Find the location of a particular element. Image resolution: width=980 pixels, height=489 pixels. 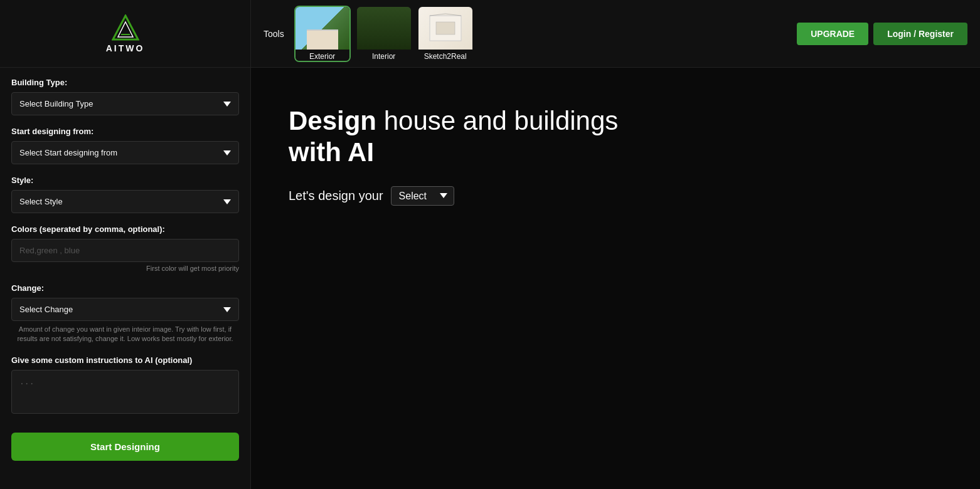

logo-icon is located at coordinates (125, 28).